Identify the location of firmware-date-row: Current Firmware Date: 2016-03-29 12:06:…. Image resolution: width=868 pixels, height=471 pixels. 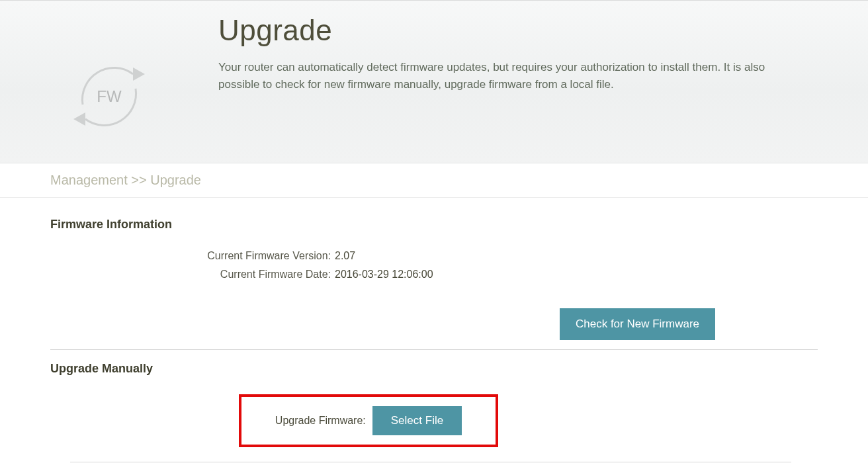
(434, 275).